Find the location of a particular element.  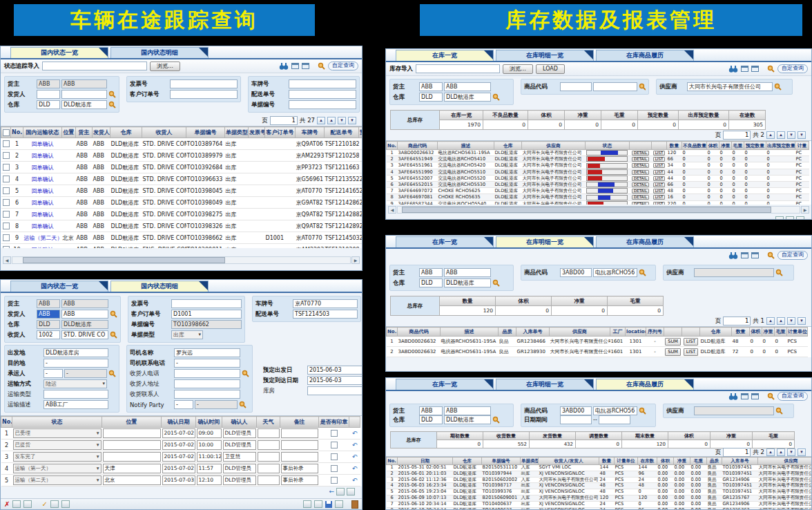

browse-button: 浏览… is located at coordinates (518, 69).